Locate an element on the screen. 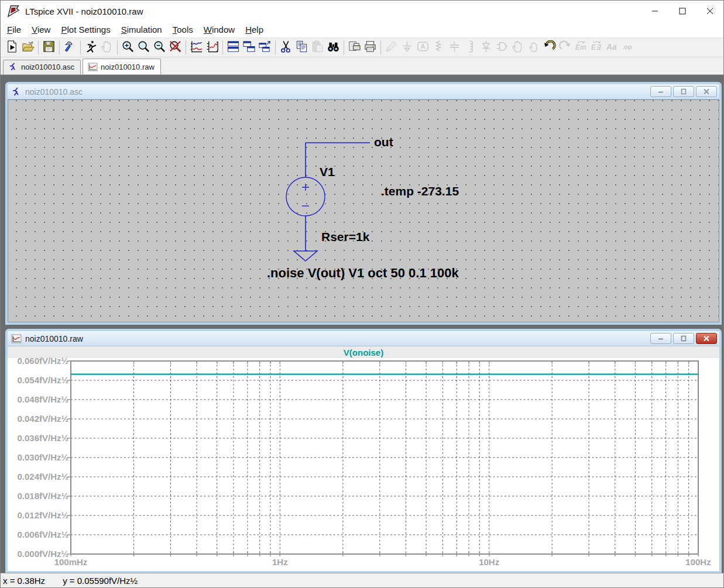  copy-button is located at coordinates (302, 47).